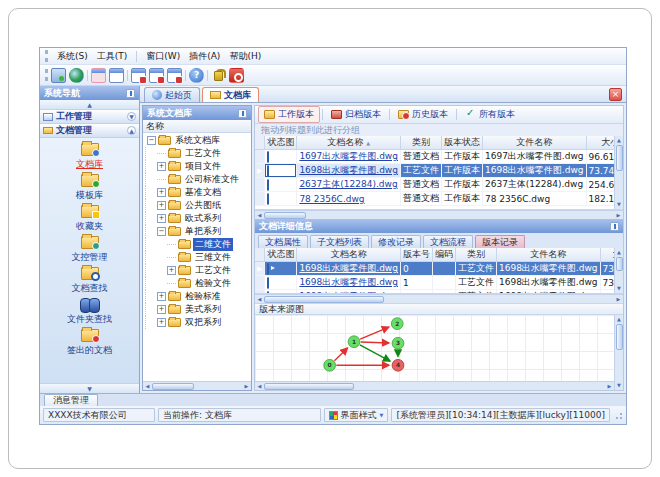 The width and height of the screenshot is (660, 477). Describe the element at coordinates (618, 352) in the screenshot. I see `graph-vertical-scrollbar: ▲ ▼` at that location.